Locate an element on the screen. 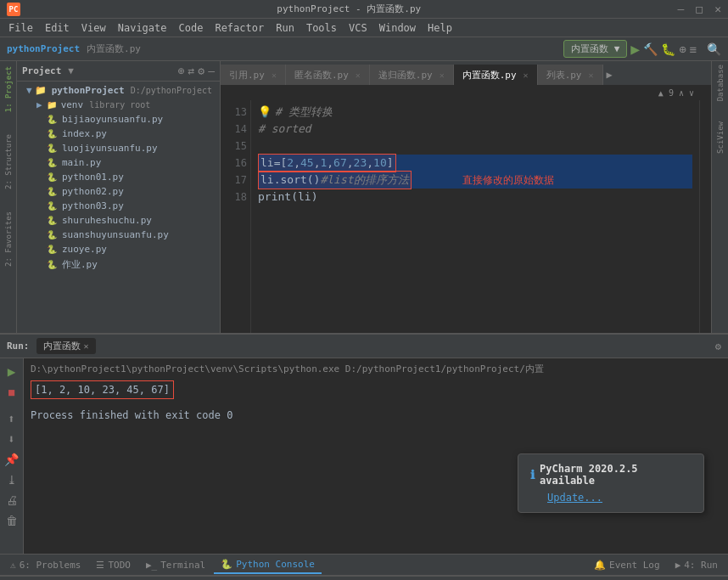 This screenshot has height=580, width=728. tree-index: 🐍 index.py is located at coordinates (119, 134).